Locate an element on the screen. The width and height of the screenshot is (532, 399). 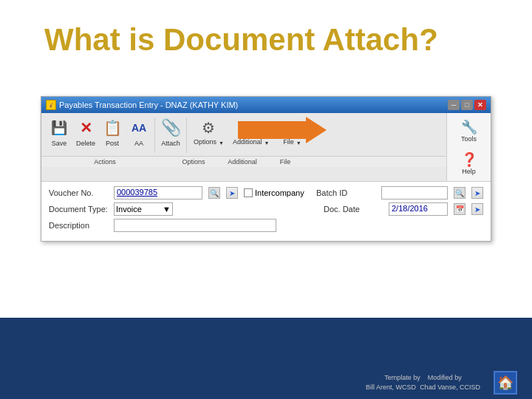
delete-label: Delete is located at coordinates (86, 143).